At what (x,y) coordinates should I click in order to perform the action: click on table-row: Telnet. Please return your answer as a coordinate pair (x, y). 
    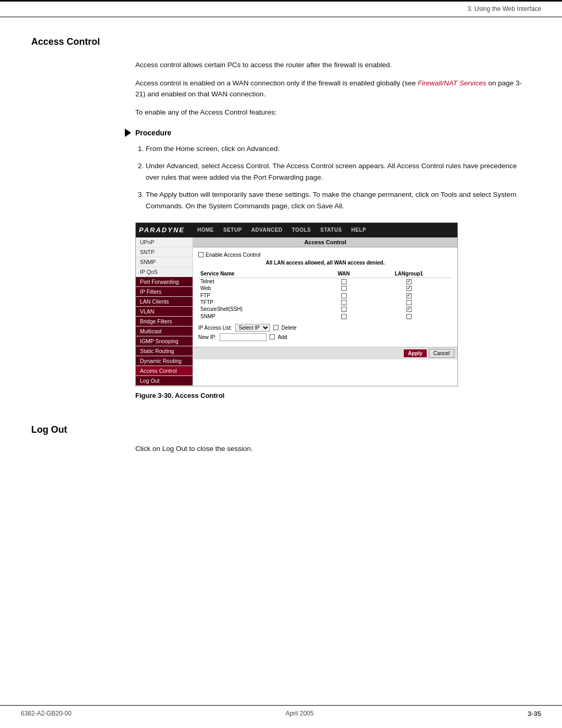
    Looking at the image, I should click on (325, 281).